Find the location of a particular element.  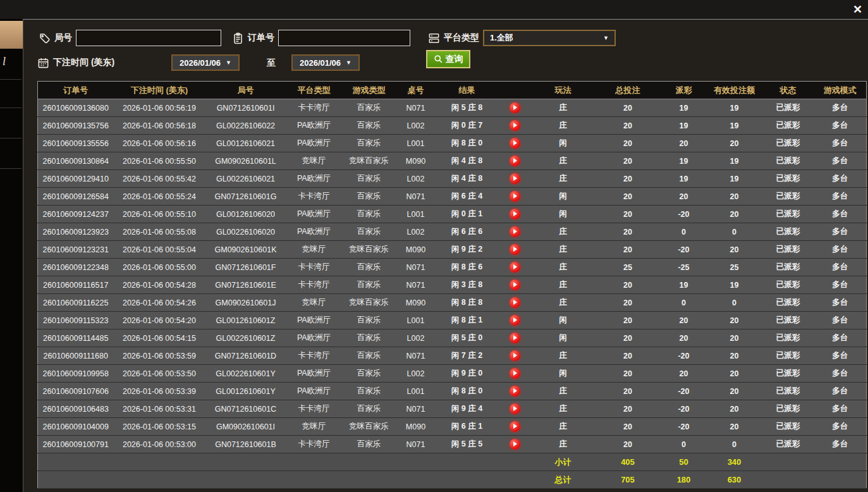

result-cell: 闲 6 庄 6 is located at coordinates (467, 232).